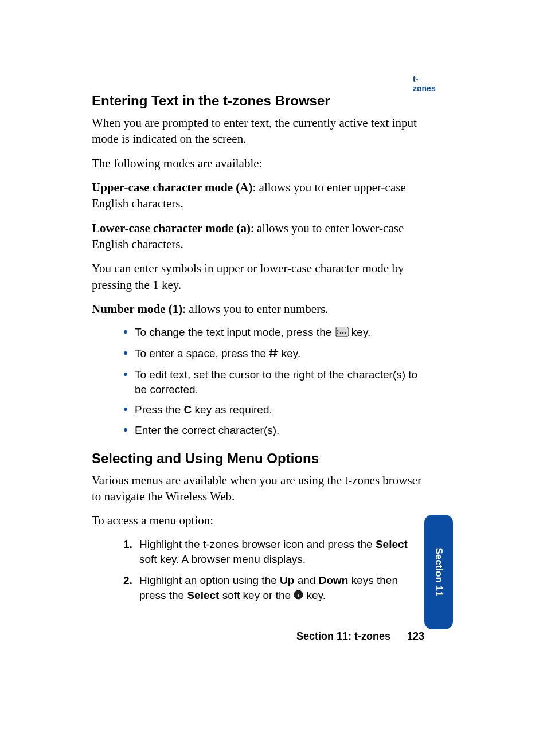 The image size is (547, 756). I want to click on page-footer: Section 11: t-zones 123, so click(258, 636).